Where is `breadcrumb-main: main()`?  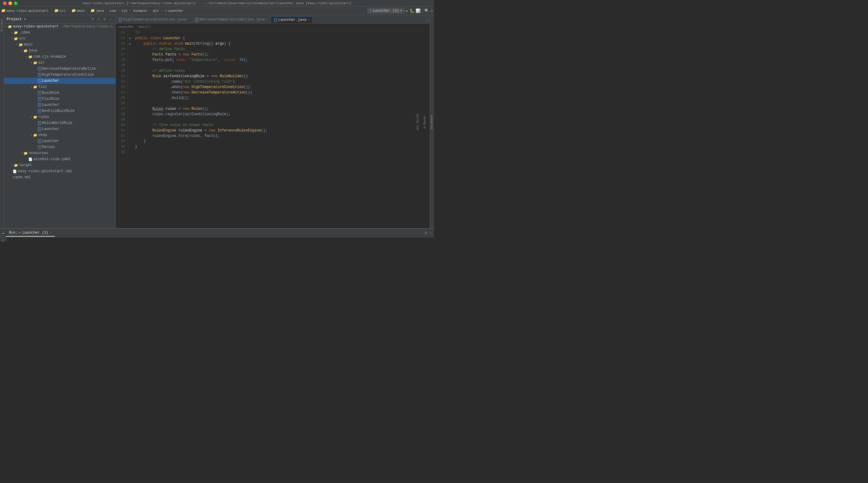 breadcrumb-main: main() is located at coordinates (144, 27).